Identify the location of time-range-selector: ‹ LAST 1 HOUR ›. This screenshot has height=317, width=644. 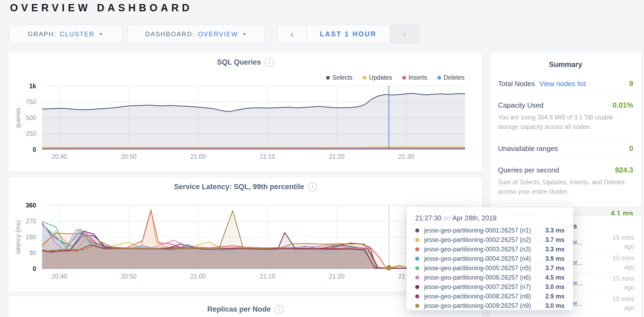
(348, 34).